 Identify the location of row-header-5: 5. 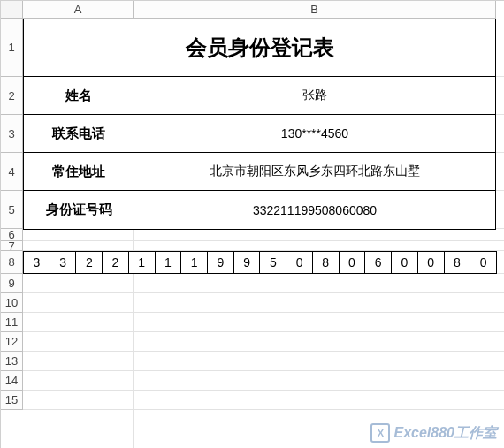
(12, 210).